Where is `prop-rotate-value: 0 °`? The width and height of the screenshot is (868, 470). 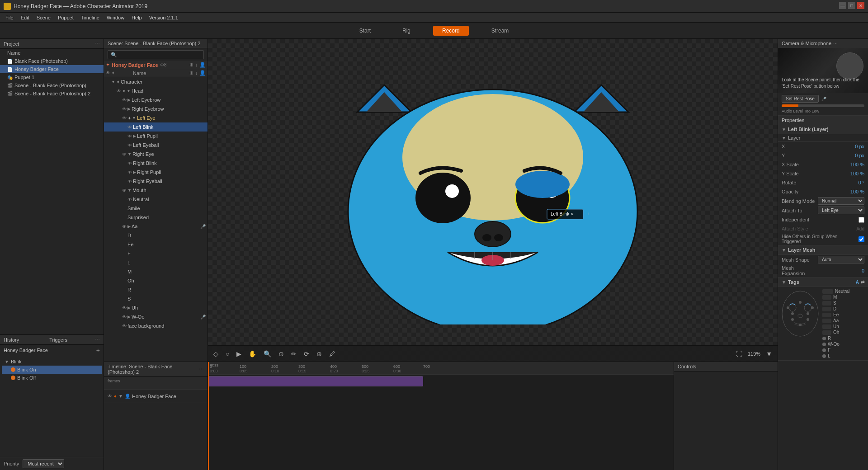 prop-rotate-value: 0 ° is located at coordinates (861, 183).